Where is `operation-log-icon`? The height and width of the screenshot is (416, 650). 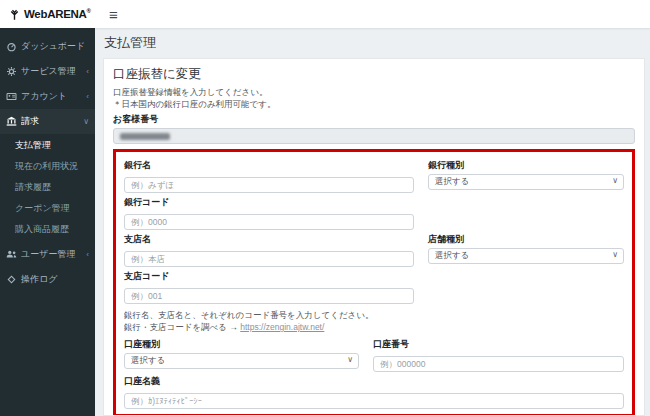
operation-log-icon is located at coordinates (12, 280).